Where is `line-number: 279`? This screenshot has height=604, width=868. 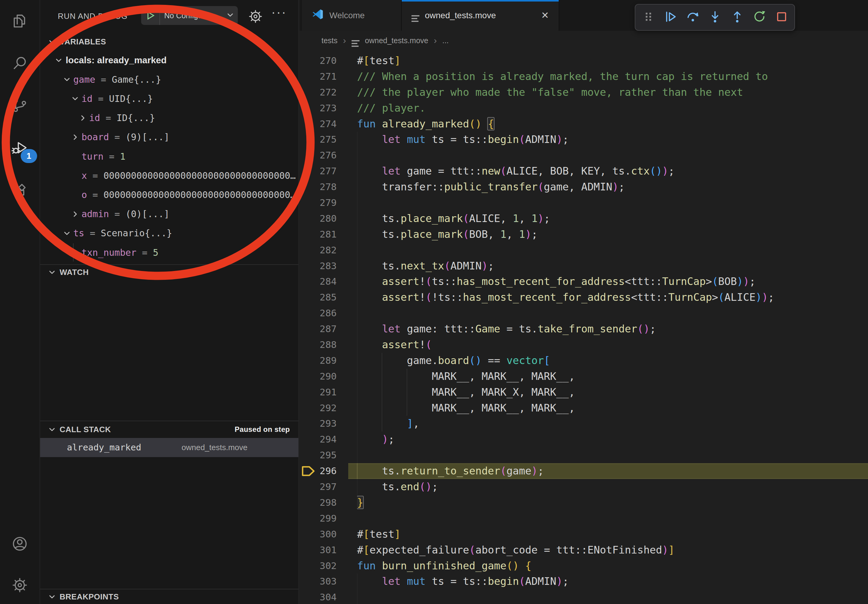 line-number: 279 is located at coordinates (328, 203).